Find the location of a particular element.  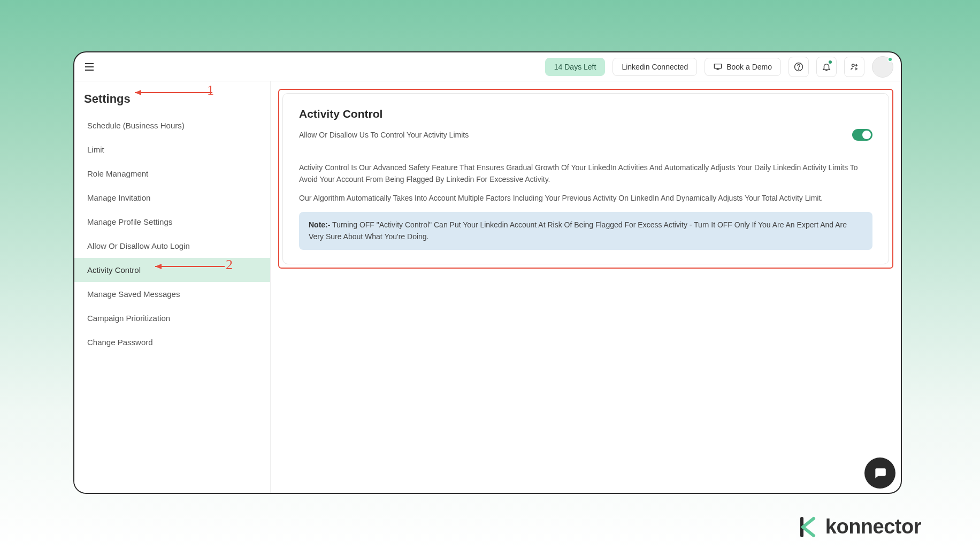

sidebar-item-manage-invitation: Manage Invitation is located at coordinates (172, 198).